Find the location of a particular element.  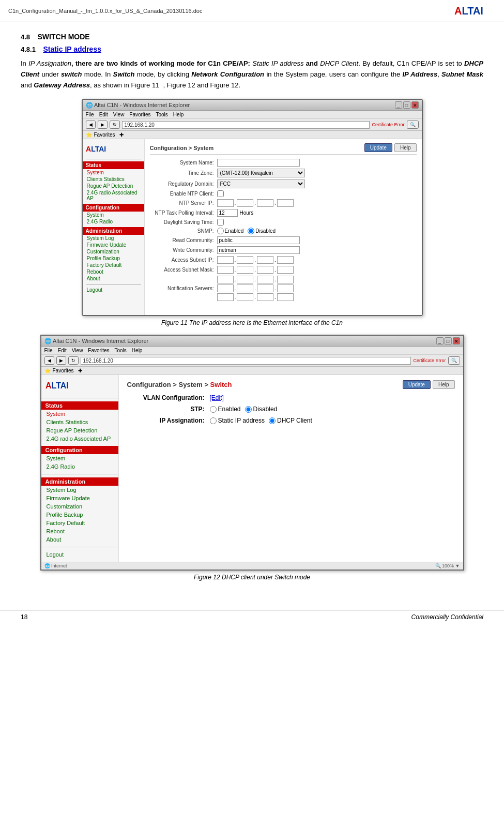

sidebar-about: About is located at coordinates (114, 278).